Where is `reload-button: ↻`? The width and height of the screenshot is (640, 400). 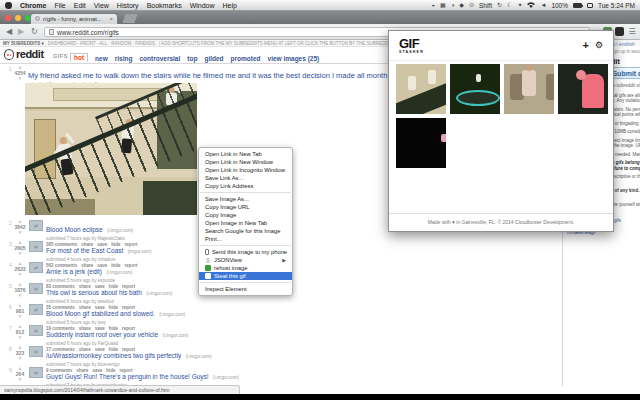 reload-button: ↻ is located at coordinates (34, 32).